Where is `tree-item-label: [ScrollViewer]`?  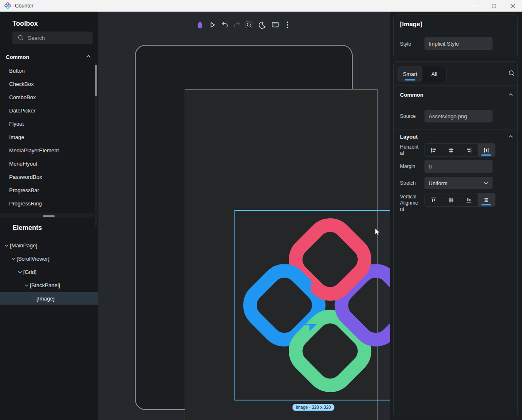 tree-item-label: [ScrollViewer] is located at coordinates (33, 259).